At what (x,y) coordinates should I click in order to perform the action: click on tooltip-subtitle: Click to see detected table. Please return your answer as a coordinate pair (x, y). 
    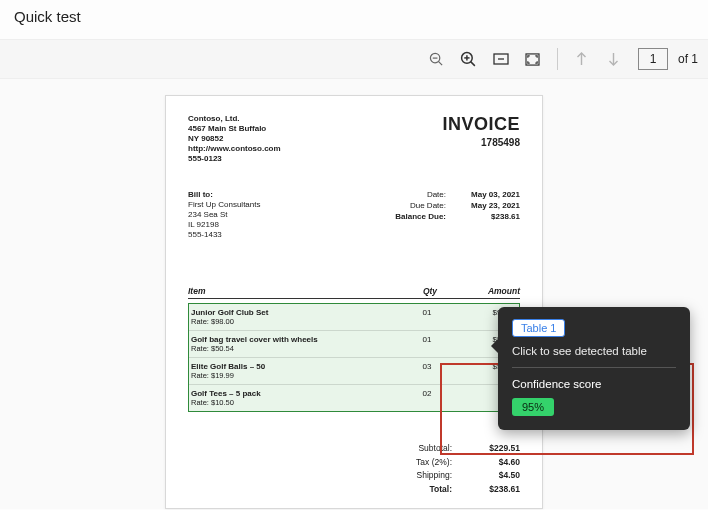
    Looking at the image, I should click on (594, 356).